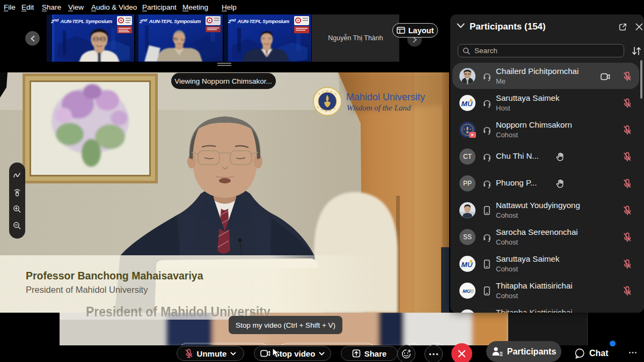  I want to click on svg-text: Viewing Nopporn Chimsakor..., so click(223, 82).